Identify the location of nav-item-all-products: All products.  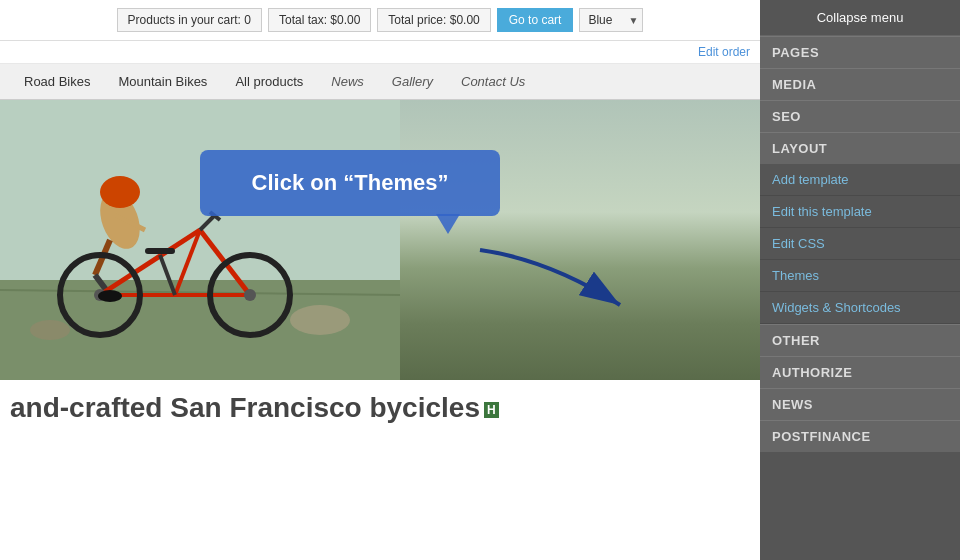
(269, 82).